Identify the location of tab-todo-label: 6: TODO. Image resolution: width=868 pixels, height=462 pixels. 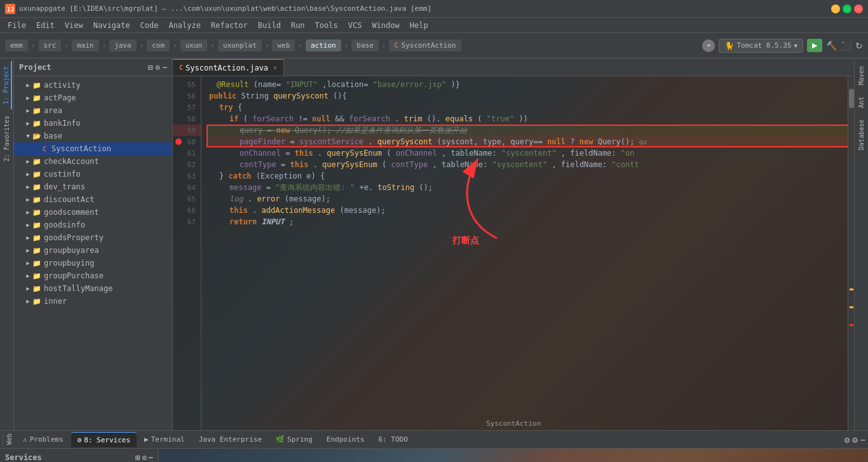
(393, 440).